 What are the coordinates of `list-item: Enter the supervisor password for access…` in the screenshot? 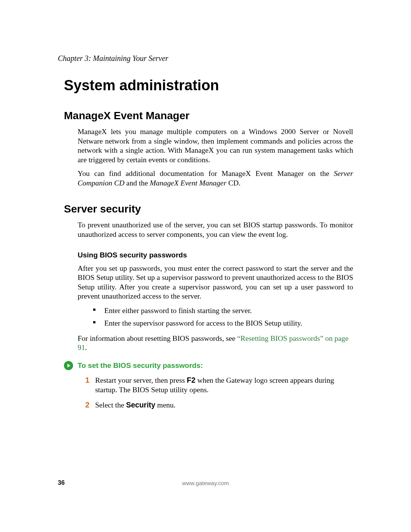 It's located at (223, 324).